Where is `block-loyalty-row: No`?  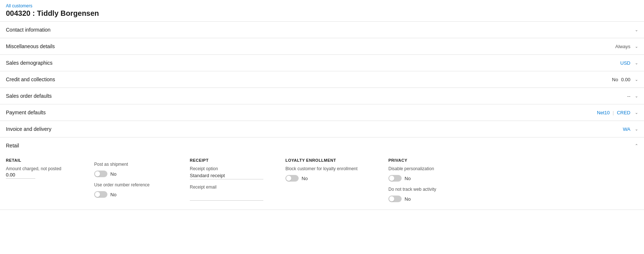 block-loyalty-row: No is located at coordinates (333, 178).